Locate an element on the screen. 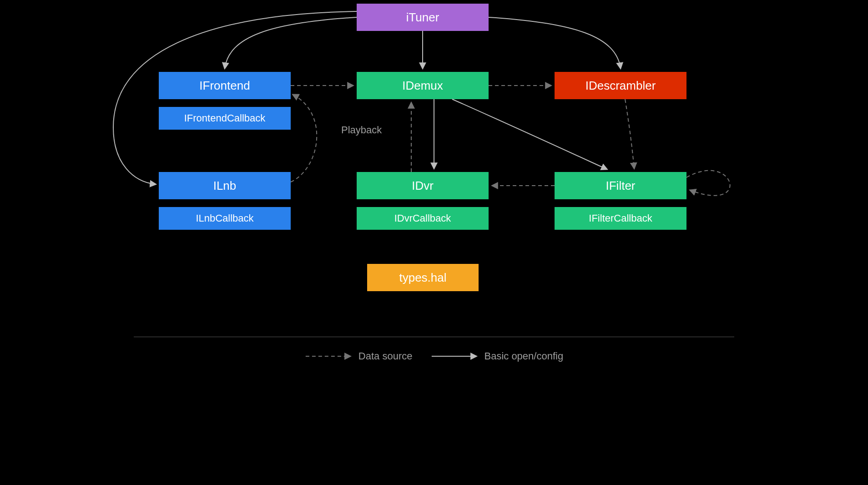  node-ilnbcallback: ILnbCallback is located at coordinates (225, 218).